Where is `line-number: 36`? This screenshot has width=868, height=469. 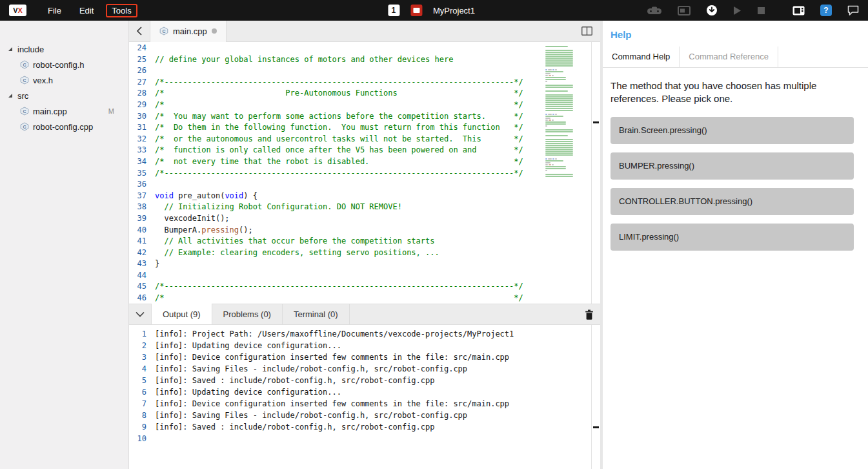
line-number: 36 is located at coordinates (141, 185).